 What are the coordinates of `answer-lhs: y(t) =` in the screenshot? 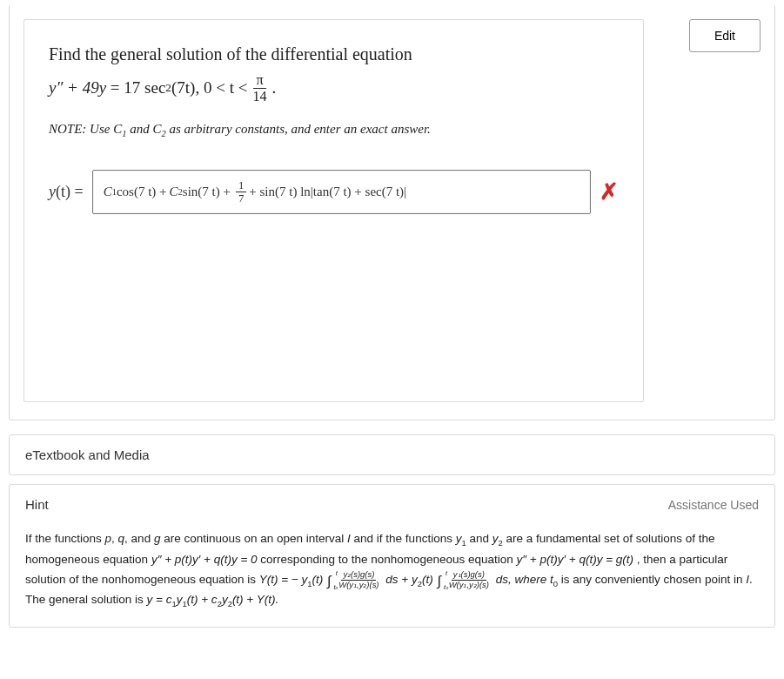 It's located at (66, 192).